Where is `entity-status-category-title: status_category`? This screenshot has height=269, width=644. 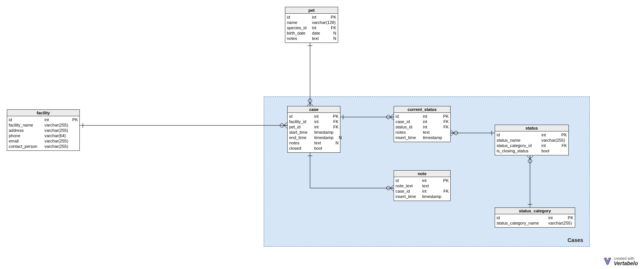 entity-status-category-title: status_category is located at coordinates (535, 211).